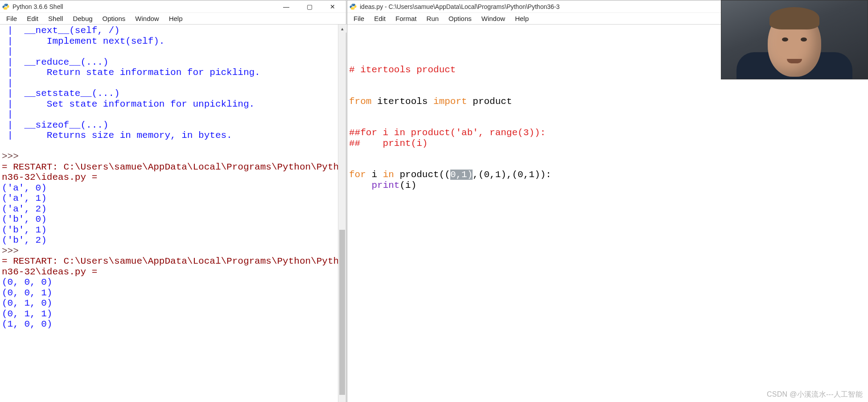  What do you see at coordinates (794, 61) in the screenshot?
I see `person-mouth` at bounding box center [794, 61].